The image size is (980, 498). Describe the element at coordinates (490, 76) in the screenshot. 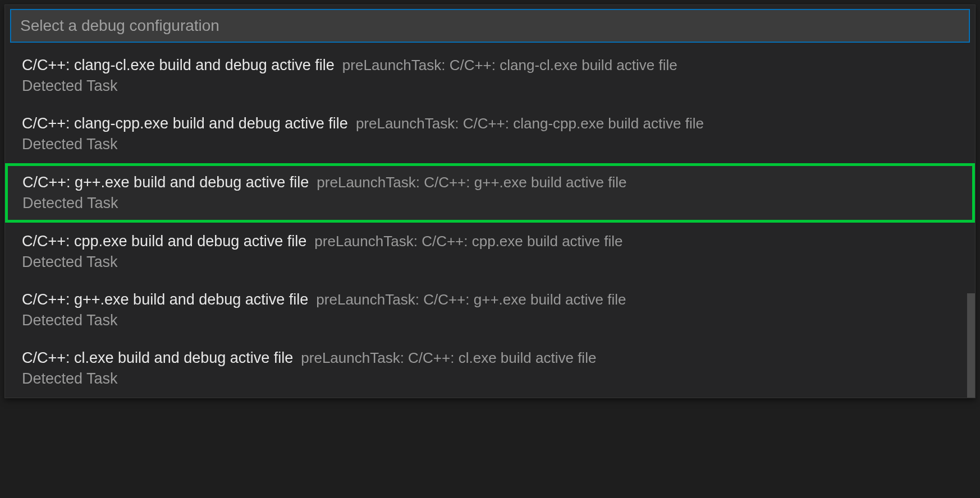

I see `debug-option-clang-cl: C/C++: clang-cl.exe build and debug acti…` at that location.